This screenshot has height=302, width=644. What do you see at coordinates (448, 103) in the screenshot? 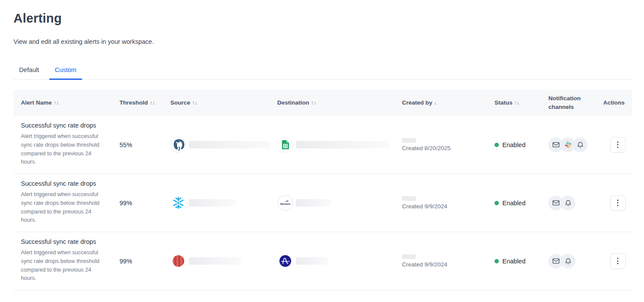
I see `column-header-created-by: Created by↓` at bounding box center [448, 103].